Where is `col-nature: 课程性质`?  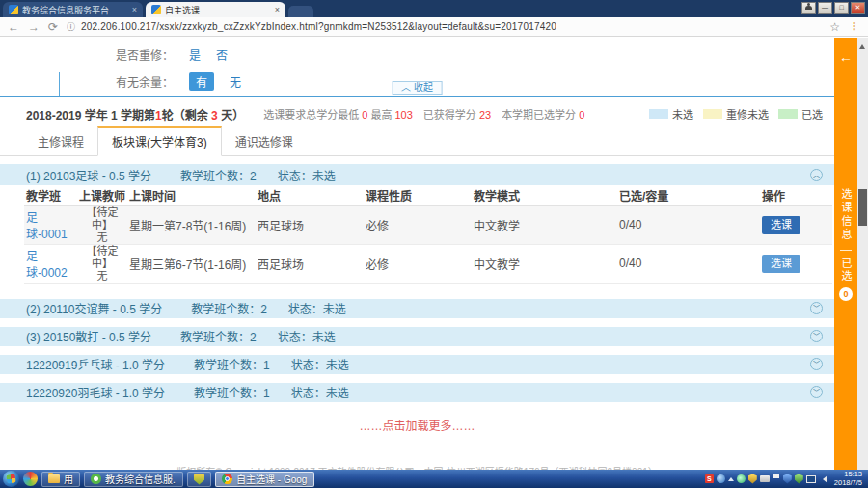
col-nature: 课程性质 is located at coordinates (418, 195).